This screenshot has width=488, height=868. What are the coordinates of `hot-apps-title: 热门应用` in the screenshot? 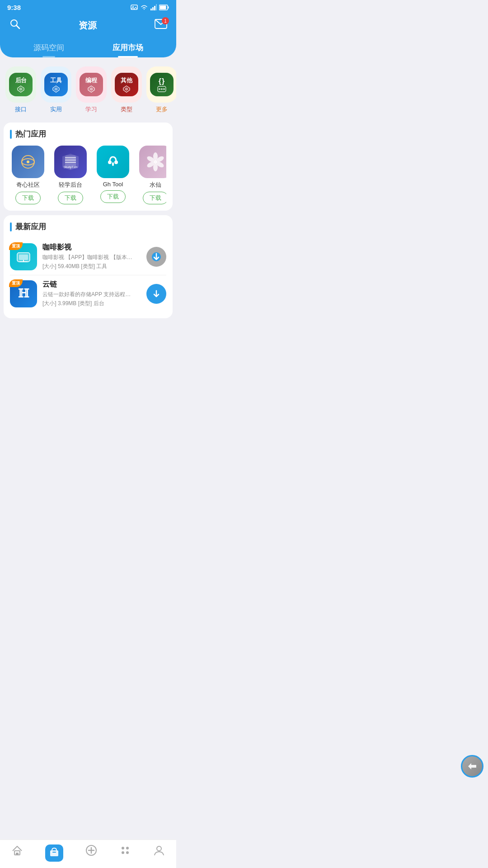 It's located at (31, 134).